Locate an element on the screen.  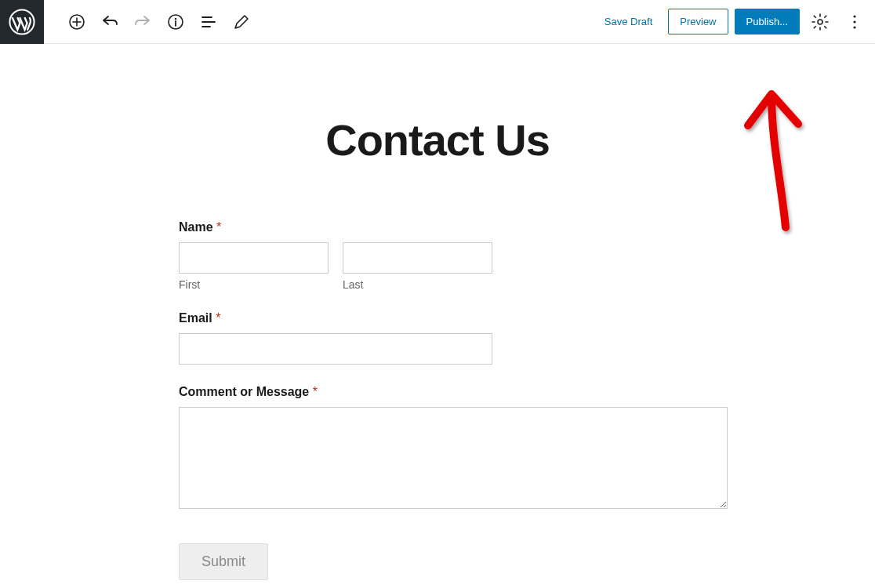
wordpress-logo is located at coordinates (22, 22).